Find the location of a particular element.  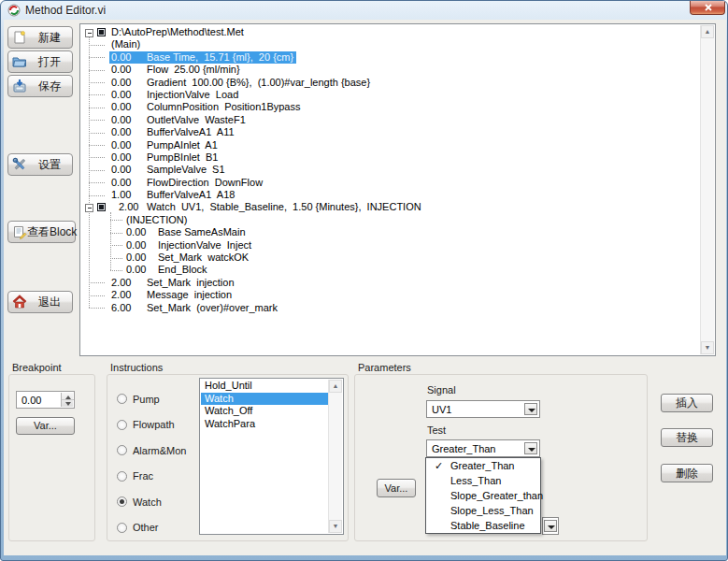

tree-row-text: 0.00SampleValve S1 is located at coordinates (168, 170).